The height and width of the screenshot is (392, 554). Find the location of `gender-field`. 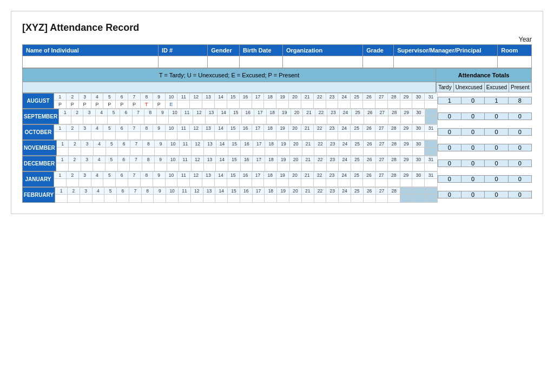

gender-field is located at coordinates (224, 62).